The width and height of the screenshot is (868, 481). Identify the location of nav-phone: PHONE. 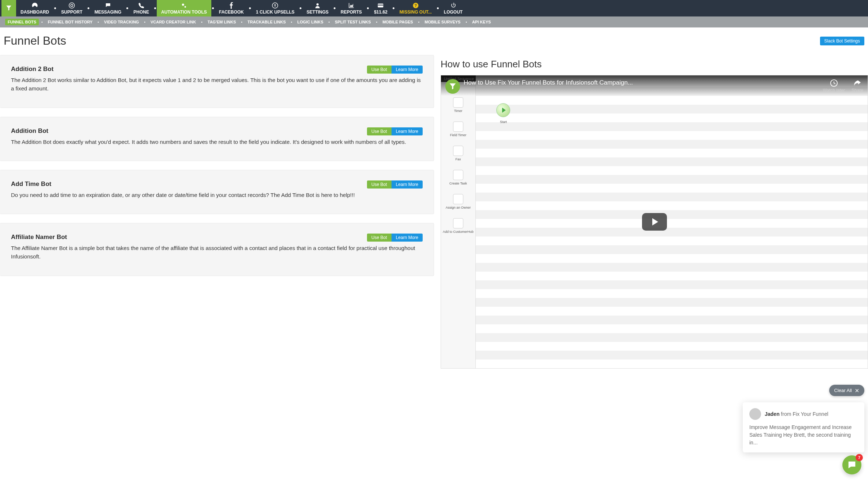
(141, 8).